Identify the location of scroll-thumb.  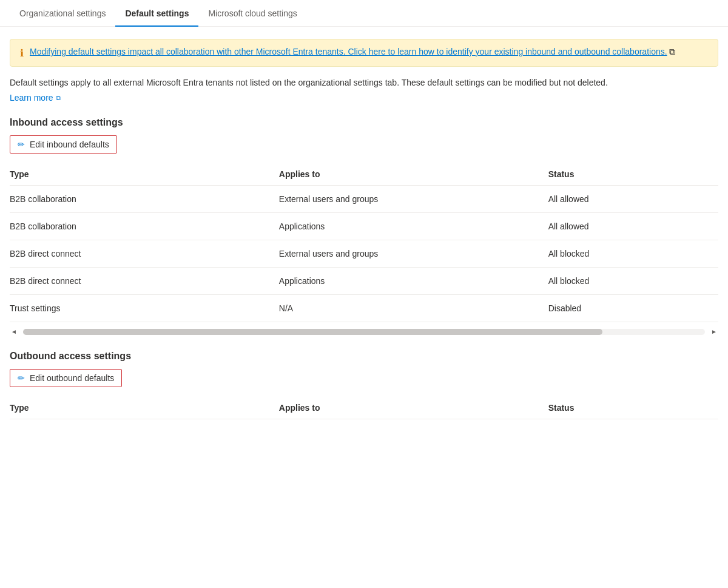
(313, 332).